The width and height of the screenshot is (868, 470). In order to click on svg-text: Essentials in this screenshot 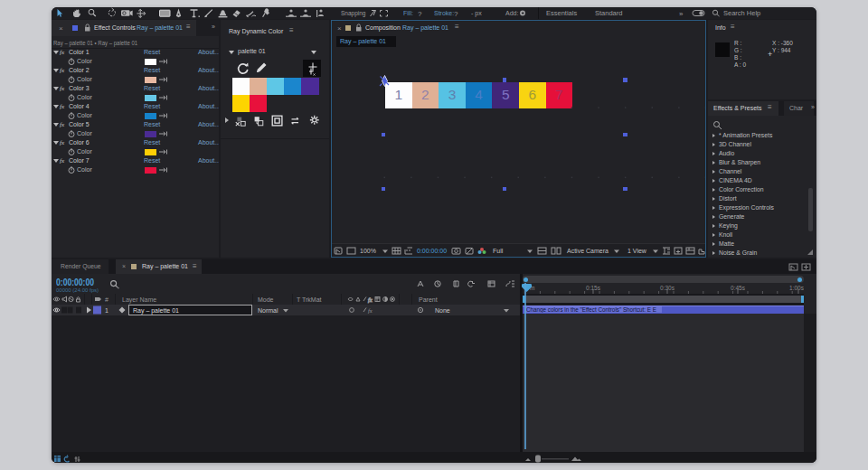, I will do `click(561, 13)`.